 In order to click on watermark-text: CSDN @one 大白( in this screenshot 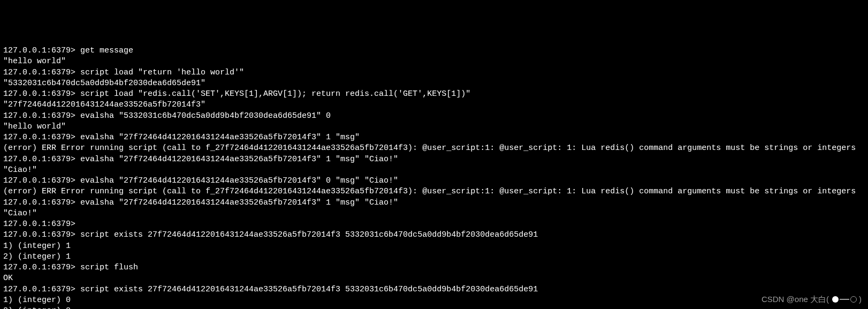, I will do `click(795, 299)`.